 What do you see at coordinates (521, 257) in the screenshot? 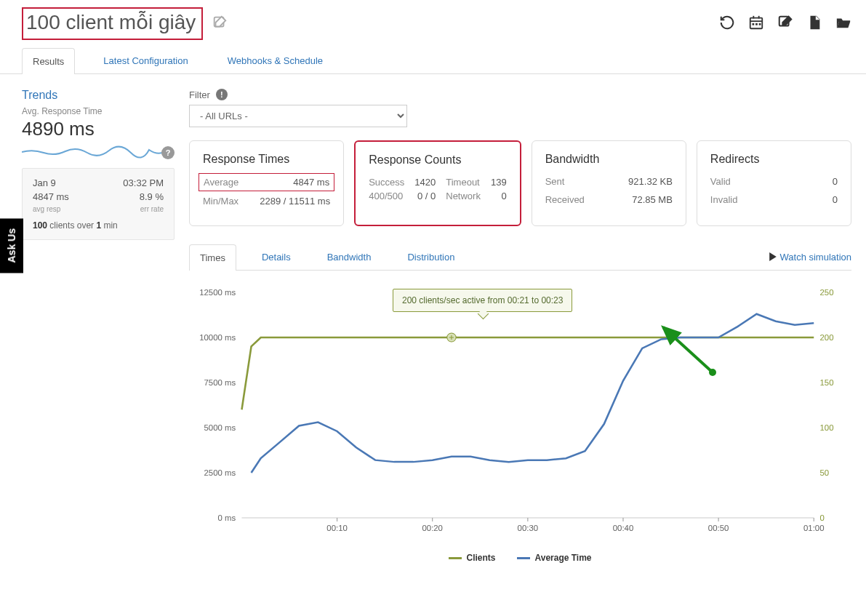
I see `chart-tabs: Times Details Bandwidth Distribution Wat…` at bounding box center [521, 257].